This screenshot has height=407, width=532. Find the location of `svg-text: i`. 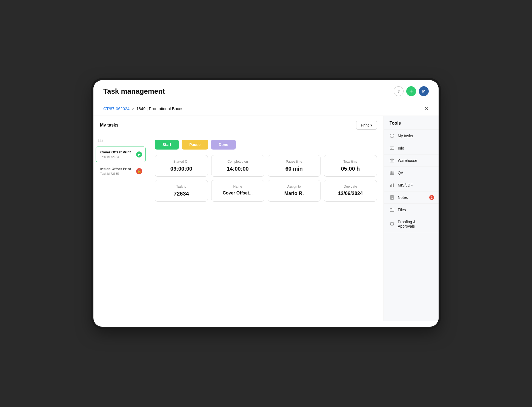

svg-text: i is located at coordinates (392, 136).